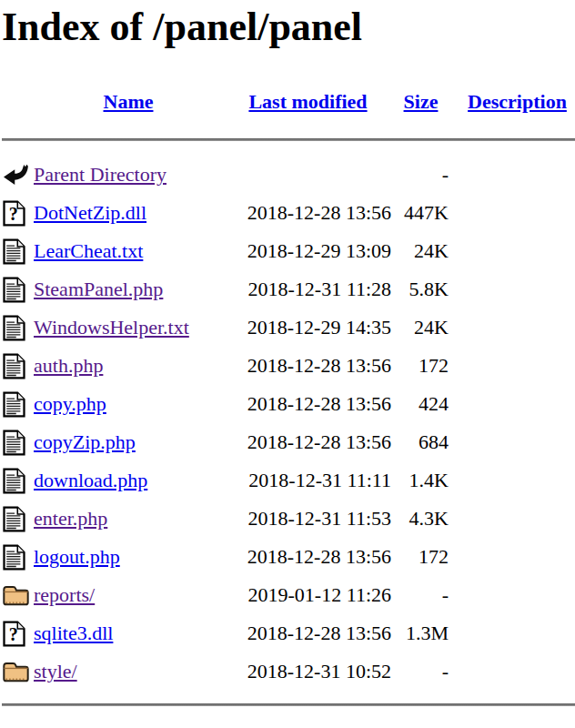  What do you see at coordinates (308, 328) in the screenshot?
I see `last-modified: 2018-12-29 14:35` at bounding box center [308, 328].